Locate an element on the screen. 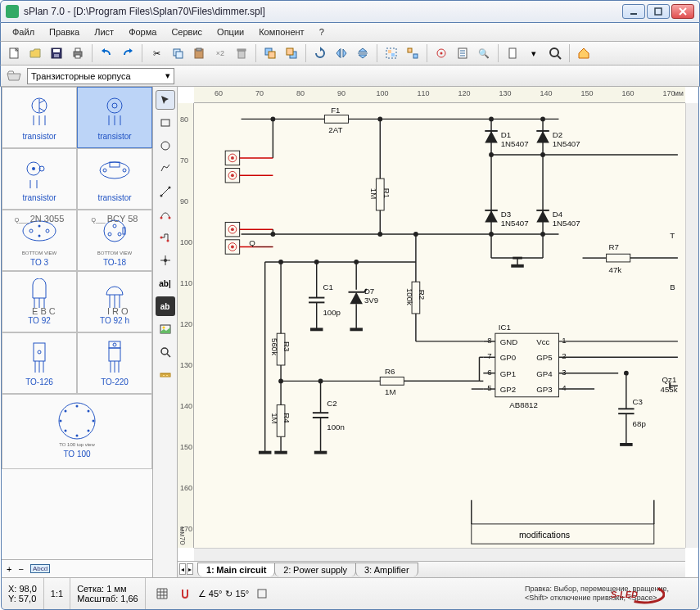  home-icon is located at coordinates (584, 53).